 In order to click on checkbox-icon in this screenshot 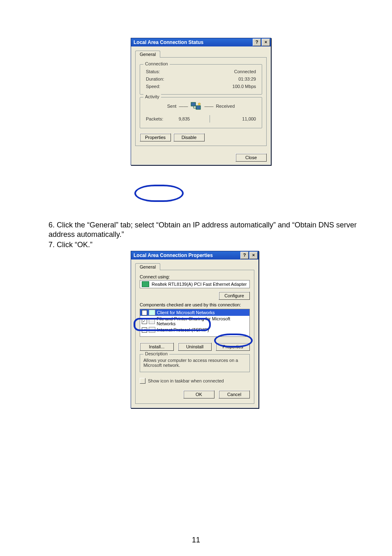, I will do `click(143, 381)`.